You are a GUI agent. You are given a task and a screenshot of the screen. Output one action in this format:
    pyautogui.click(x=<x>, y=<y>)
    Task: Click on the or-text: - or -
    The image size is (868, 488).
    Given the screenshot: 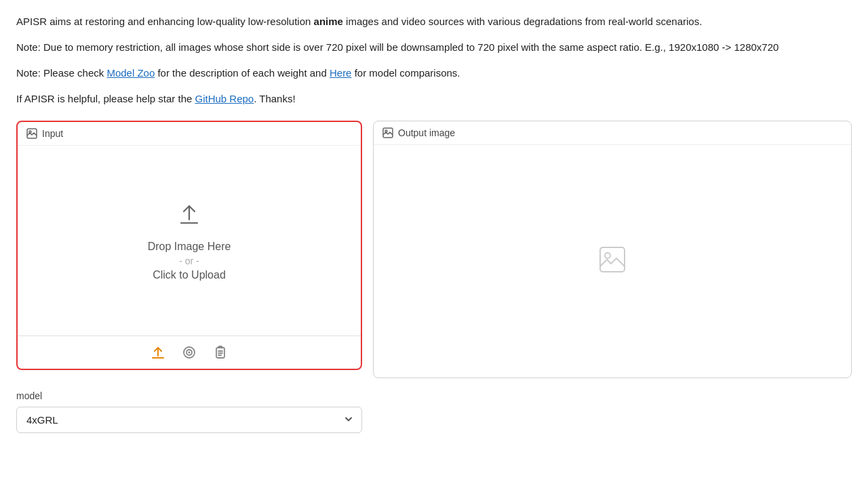 What is the action you would take?
    pyautogui.click(x=189, y=261)
    